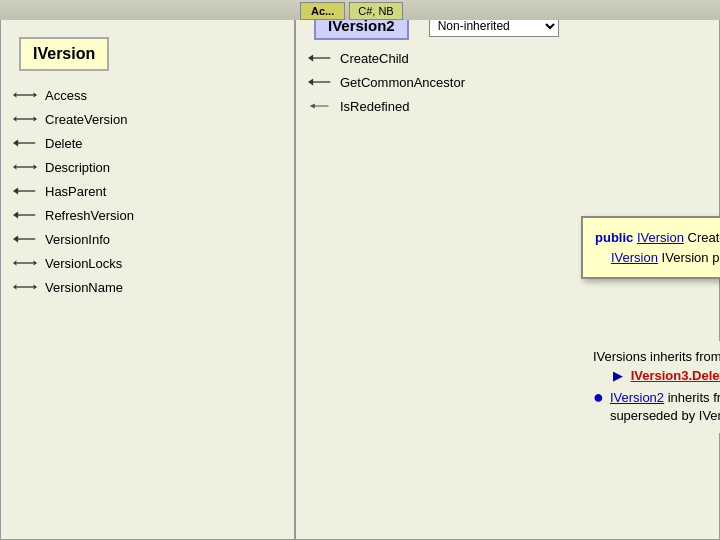  Describe the element at coordinates (25, 191) in the screenshot. I see `icon-hasparent` at that location.